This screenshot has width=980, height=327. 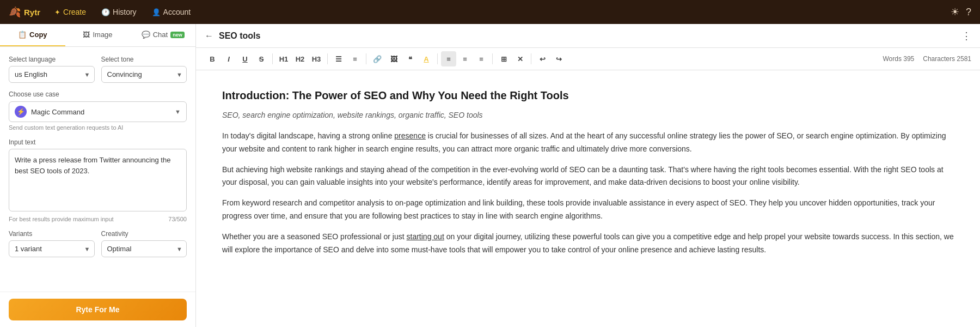 I want to click on chat-badge: new, so click(x=177, y=35).